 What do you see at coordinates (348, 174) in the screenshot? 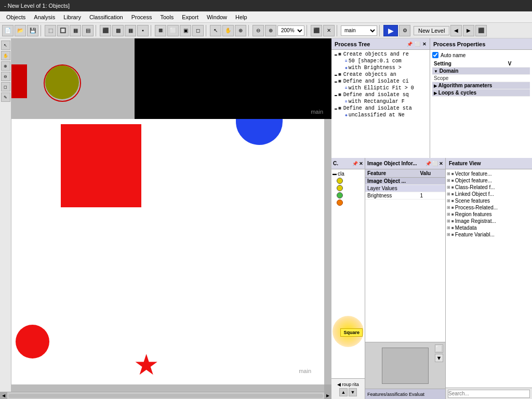
I see `class-tree-root: ▬ cla` at bounding box center [348, 174].